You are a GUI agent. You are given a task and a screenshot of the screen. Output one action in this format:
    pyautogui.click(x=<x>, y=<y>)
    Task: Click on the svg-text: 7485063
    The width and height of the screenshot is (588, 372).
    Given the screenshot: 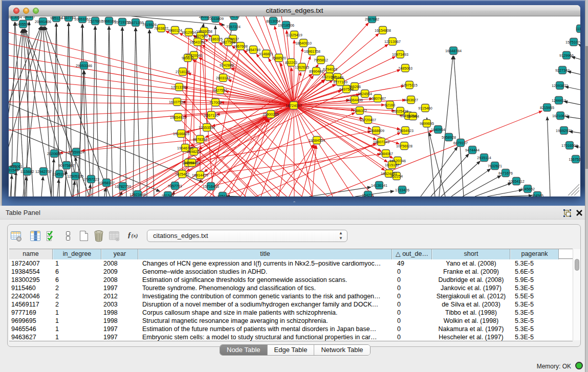 What is the action you would take?
    pyautogui.click(x=405, y=69)
    